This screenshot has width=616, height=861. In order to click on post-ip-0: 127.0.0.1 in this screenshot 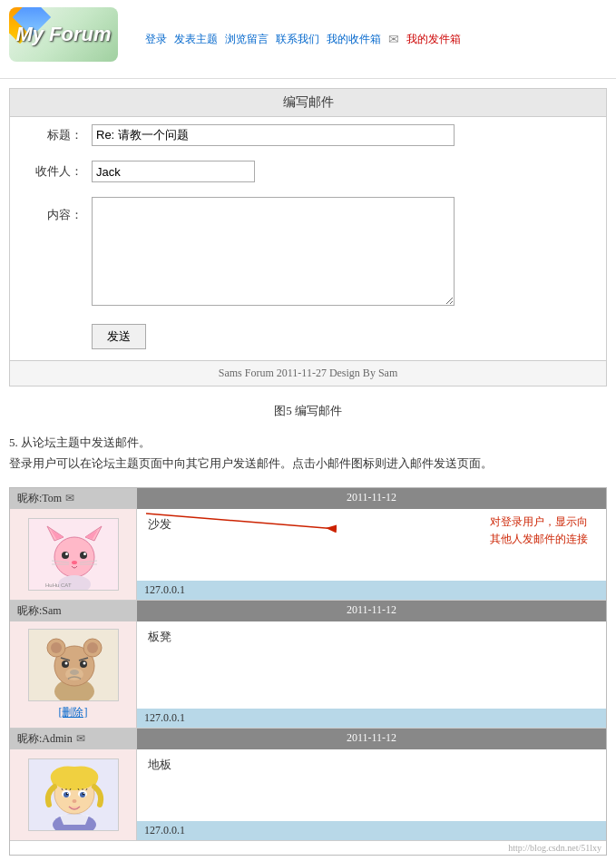, I will do `click(372, 590)`.